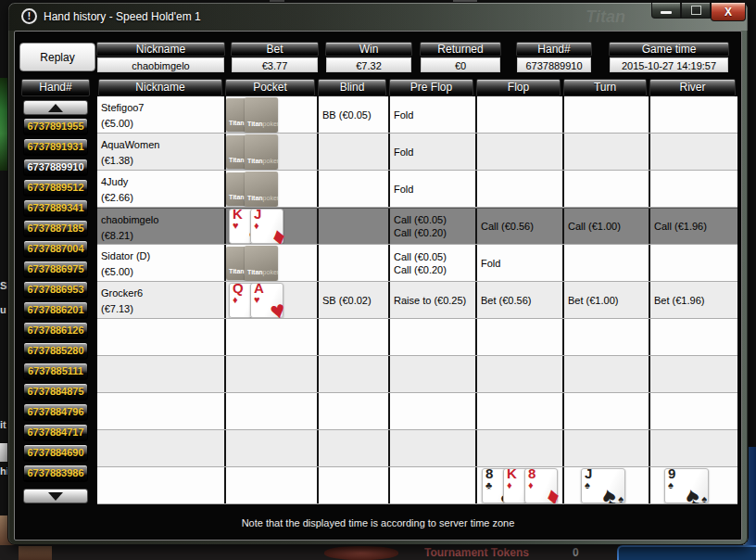 The width and height of the screenshot is (756, 560). Describe the element at coordinates (56, 289) in the screenshot. I see `hand-number-button: 6737886953` at that location.